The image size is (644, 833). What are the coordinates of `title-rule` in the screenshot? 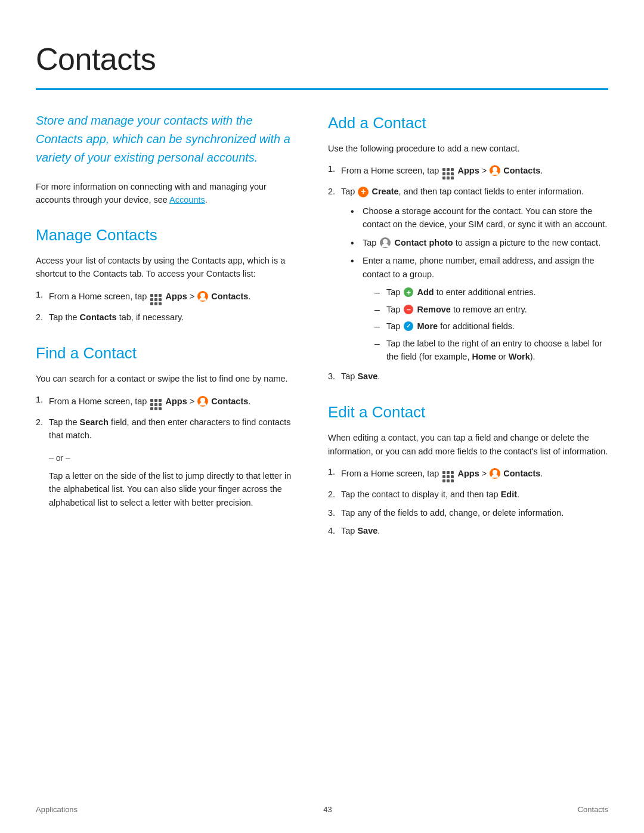 It's located at (322, 89).